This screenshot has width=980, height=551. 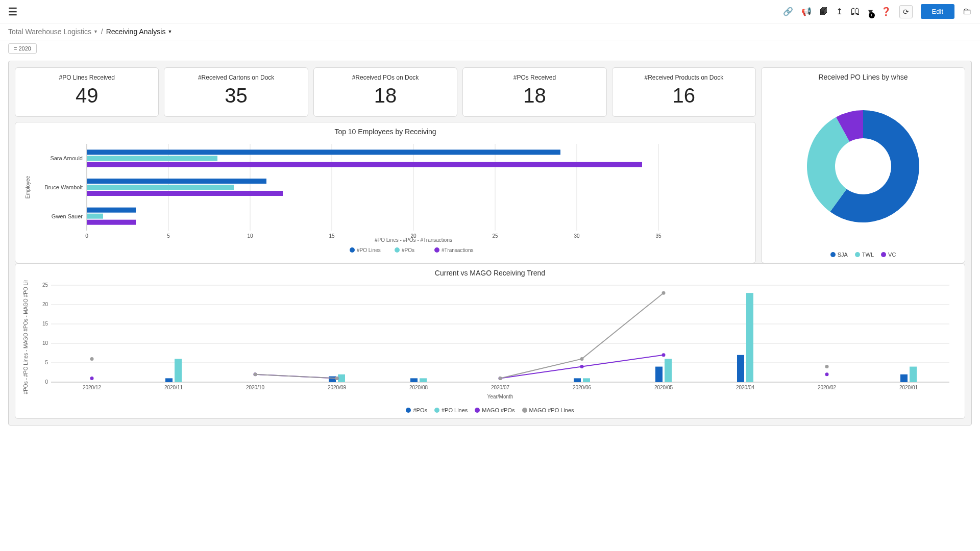 I want to click on svg-text: Sara Arnould, so click(x=66, y=158).